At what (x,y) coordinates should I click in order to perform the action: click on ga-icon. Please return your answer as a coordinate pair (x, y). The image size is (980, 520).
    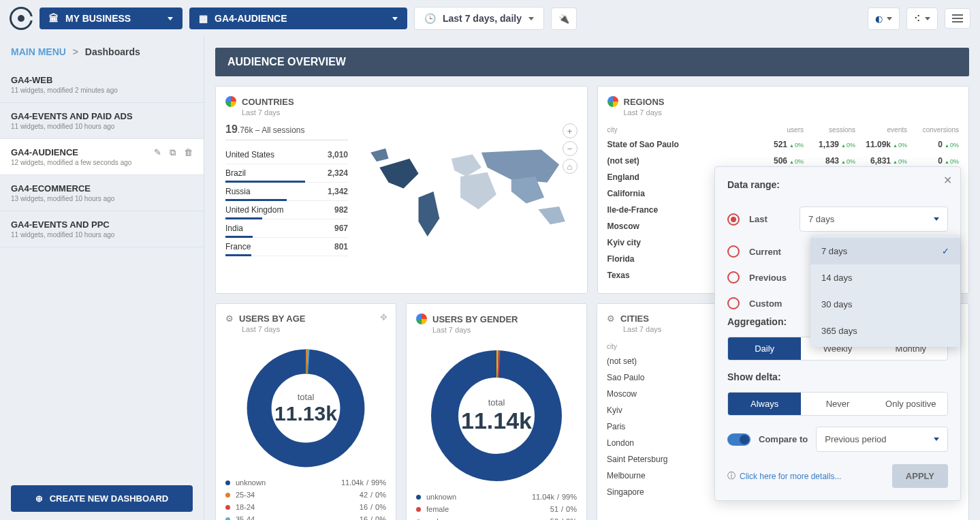
    Looking at the image, I should click on (231, 102).